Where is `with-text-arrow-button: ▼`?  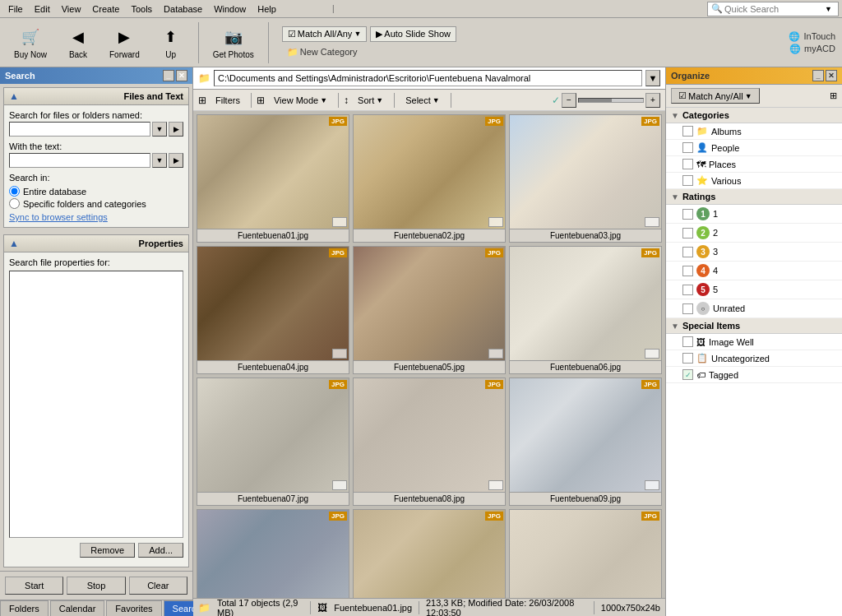
with-text-arrow-button: ▼ is located at coordinates (160, 160).